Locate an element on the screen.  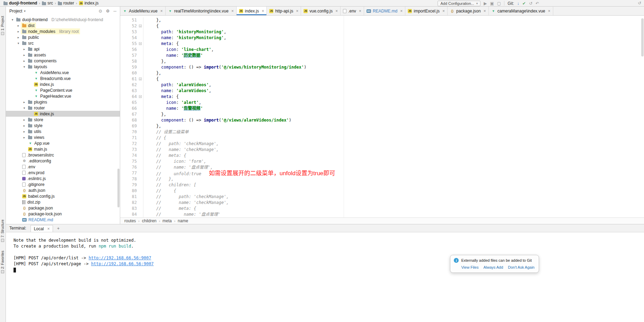
chevron-down-icon: ▾ is located at coordinates (25, 11).